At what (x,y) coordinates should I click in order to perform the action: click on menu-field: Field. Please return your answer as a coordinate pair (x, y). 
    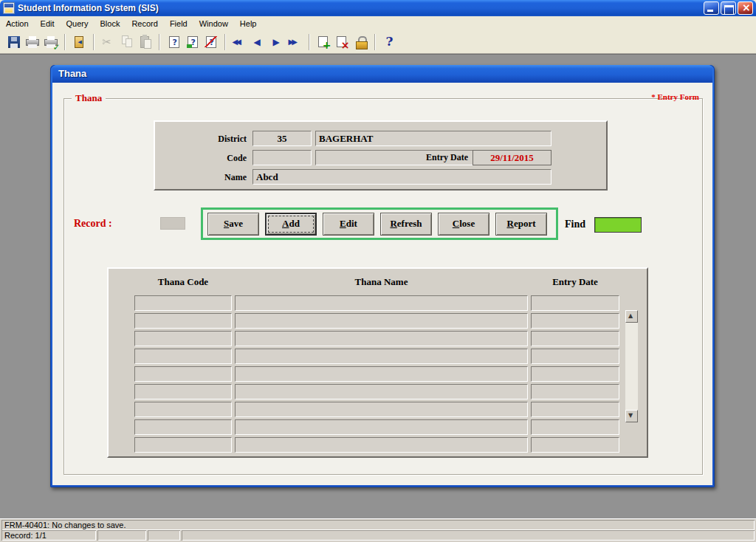
    Looking at the image, I should click on (179, 24).